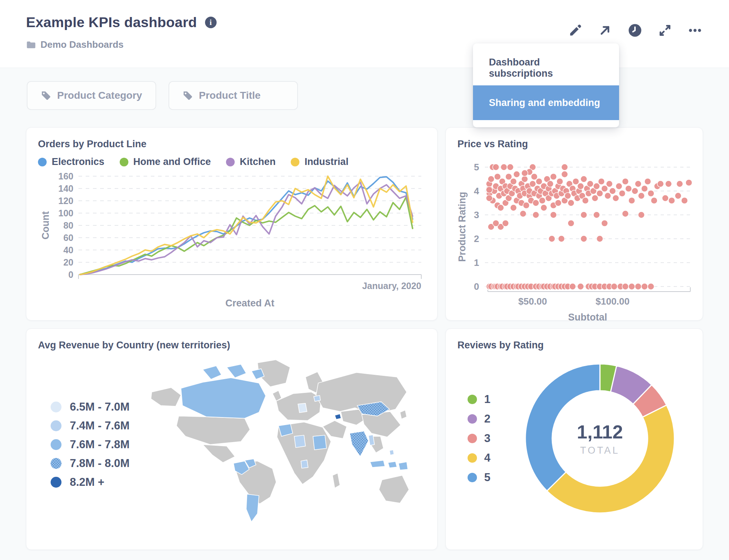  What do you see at coordinates (100, 407) in the screenshot?
I see `map-legend-label: 6.5M - 7.0M` at bounding box center [100, 407].